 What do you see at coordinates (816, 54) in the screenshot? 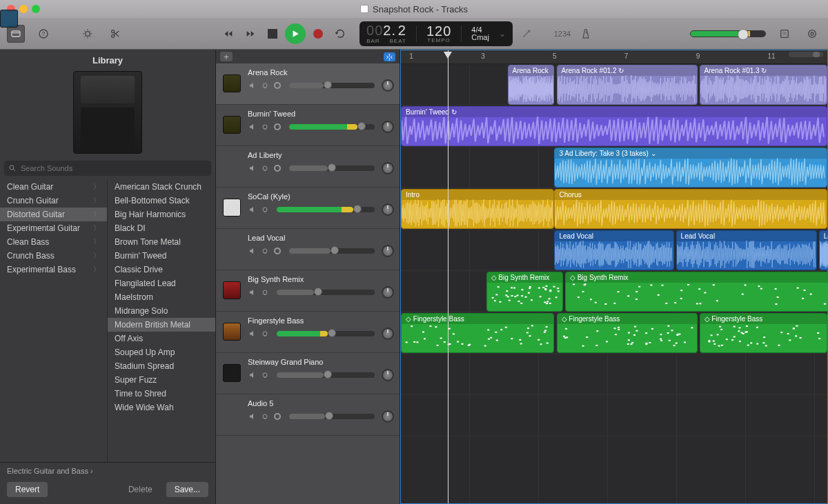
I see `zoom-thumb` at bounding box center [816, 54].